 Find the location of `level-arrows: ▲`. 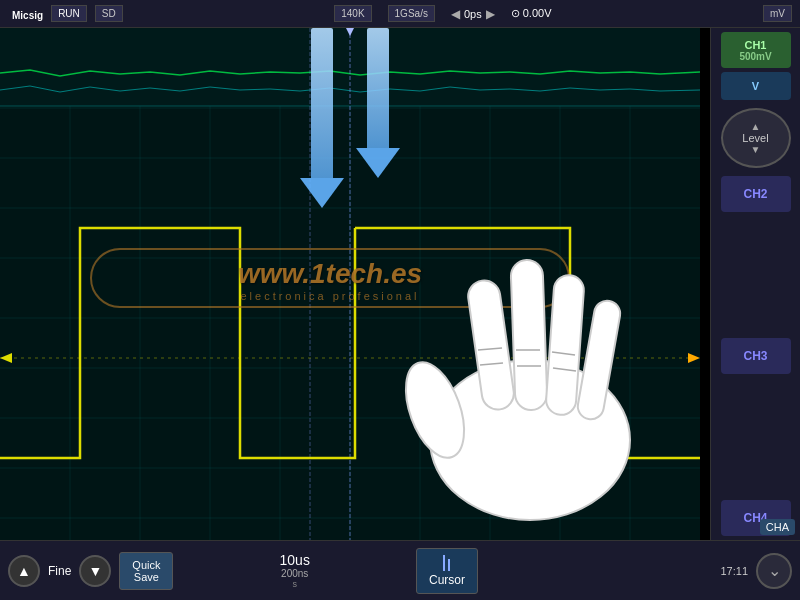

level-arrows: ▲ is located at coordinates (756, 126).